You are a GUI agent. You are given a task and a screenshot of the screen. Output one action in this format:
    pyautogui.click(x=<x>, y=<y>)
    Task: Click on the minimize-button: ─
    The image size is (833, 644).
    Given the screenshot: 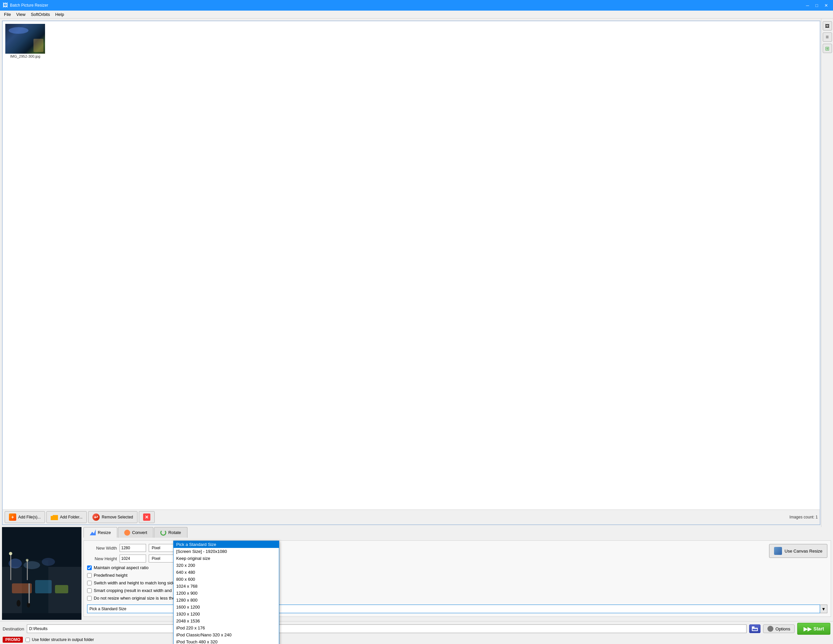 What is the action you would take?
    pyautogui.click(x=807, y=5)
    